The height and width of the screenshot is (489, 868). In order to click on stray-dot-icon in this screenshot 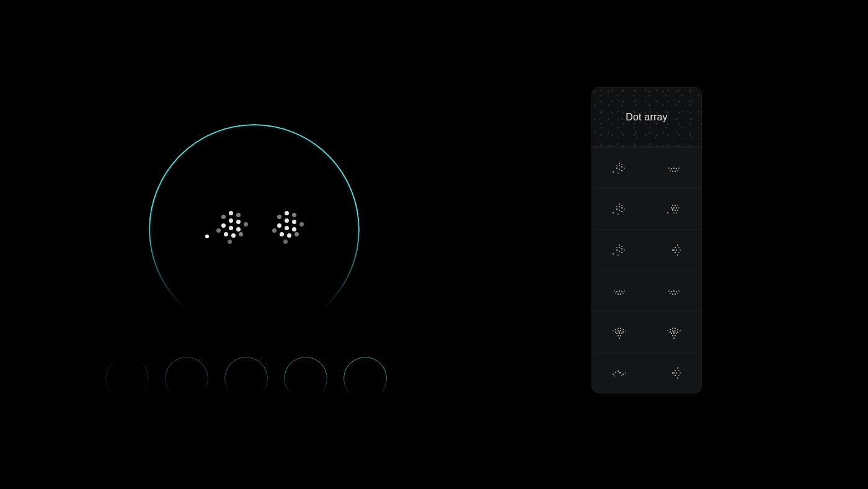, I will do `click(207, 236)`.